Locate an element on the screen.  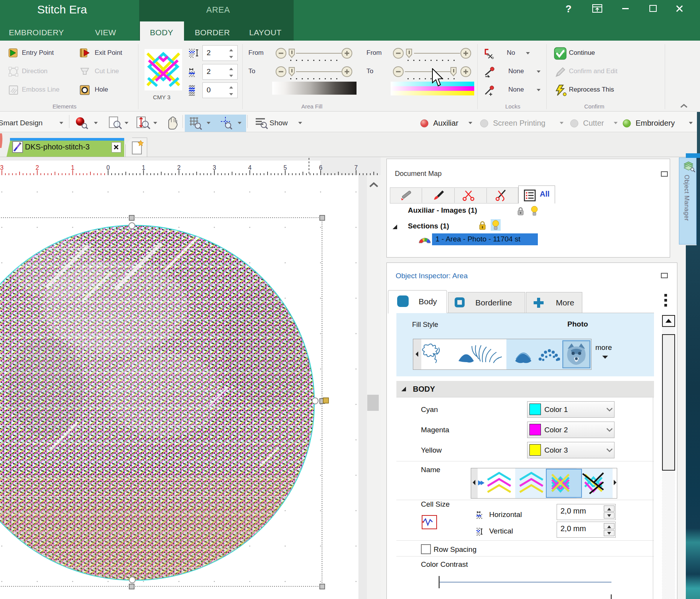
svg-text: 6 is located at coordinates (320, 168).